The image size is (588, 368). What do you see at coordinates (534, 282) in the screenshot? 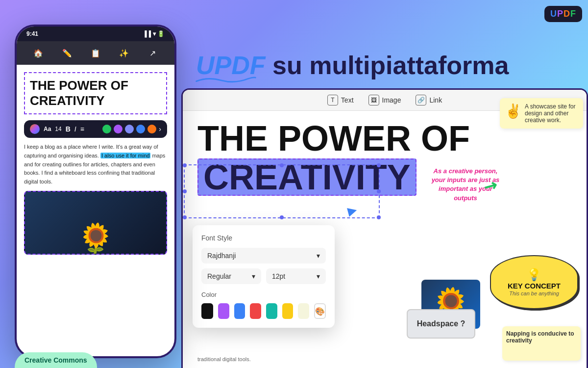
I see `key-concept-bubble: 💡 KEY CONCEPT This can be anything` at bounding box center [534, 282].